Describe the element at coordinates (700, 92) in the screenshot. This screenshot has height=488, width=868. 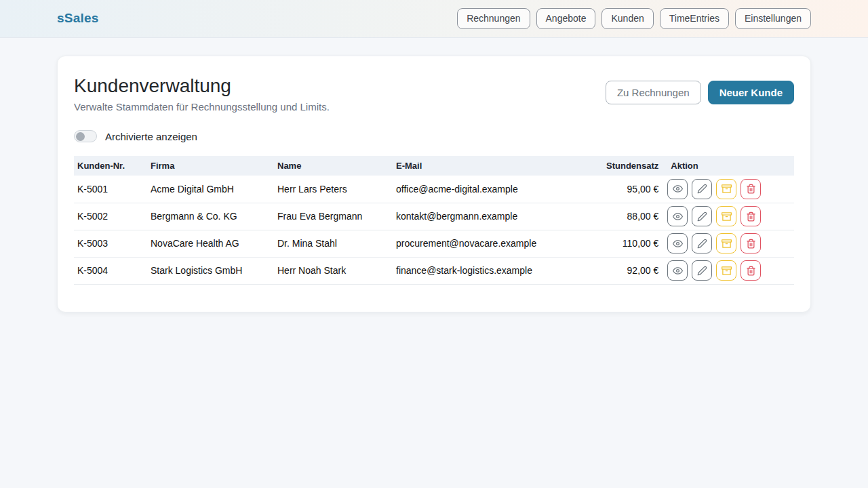
I see `card-header-actions: Zu Rechnungen Neuer Kunde` at that location.